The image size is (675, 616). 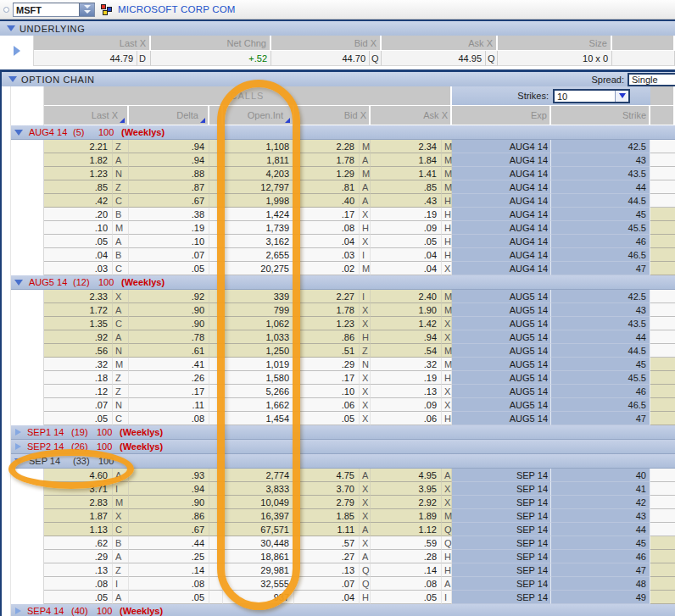 What do you see at coordinates (78, 310) in the screenshot?
I see `cell-last: 1.72` at bounding box center [78, 310].